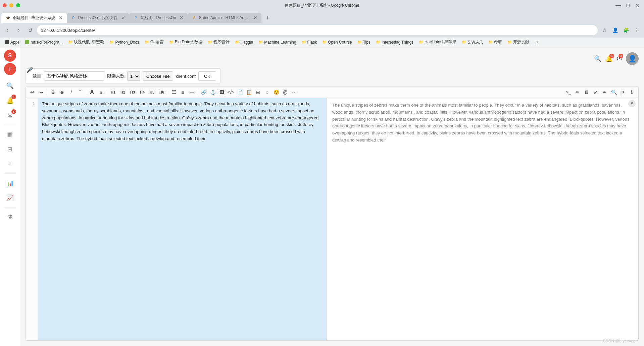 This screenshot has width=644, height=346. Describe the element at coordinates (123, 18) in the screenshot. I see `tab-close-2: ✕` at that location.